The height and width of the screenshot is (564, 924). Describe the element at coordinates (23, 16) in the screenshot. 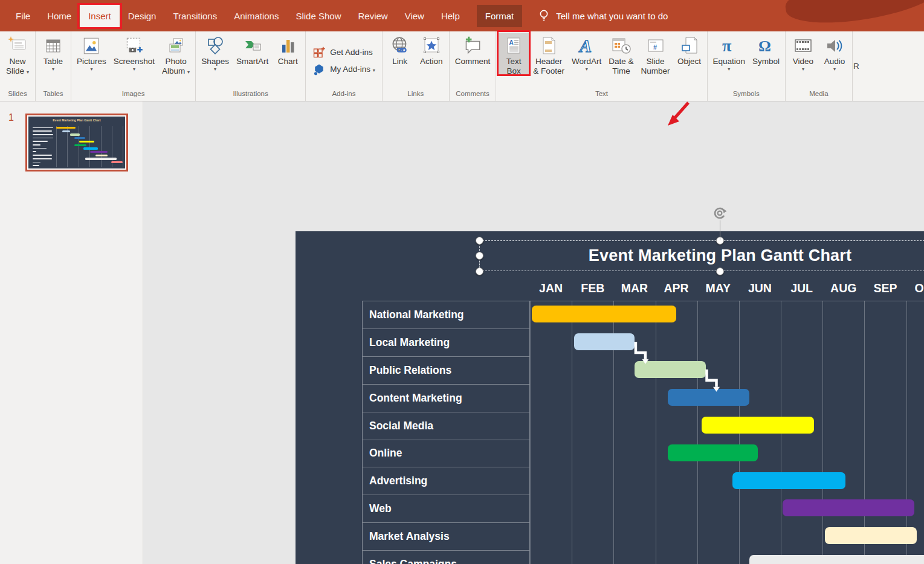

I see `menu-tab-file: File` at that location.